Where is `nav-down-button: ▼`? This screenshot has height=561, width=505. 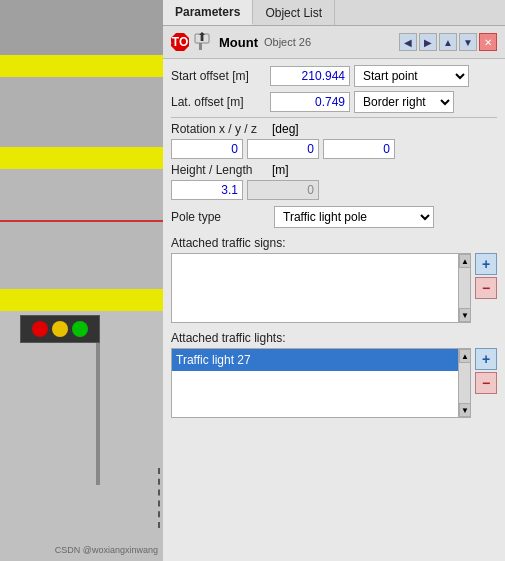
nav-down-button: ▼ is located at coordinates (468, 42).